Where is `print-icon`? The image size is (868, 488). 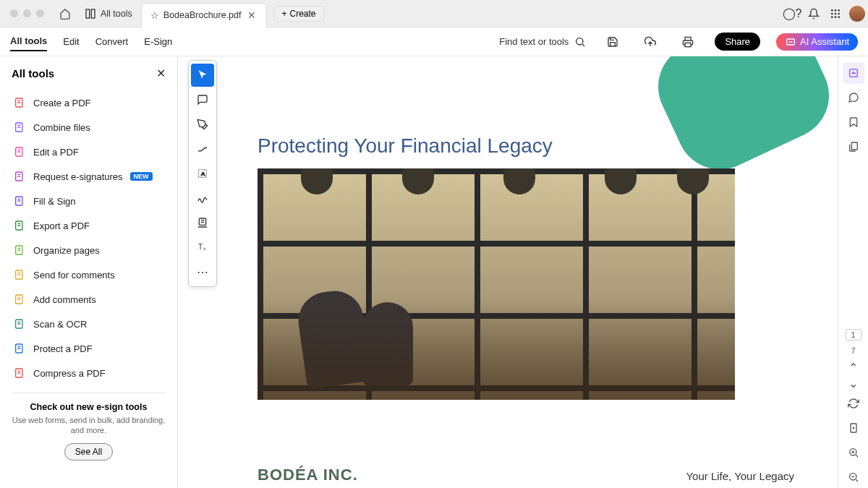
print-icon is located at coordinates (688, 42).